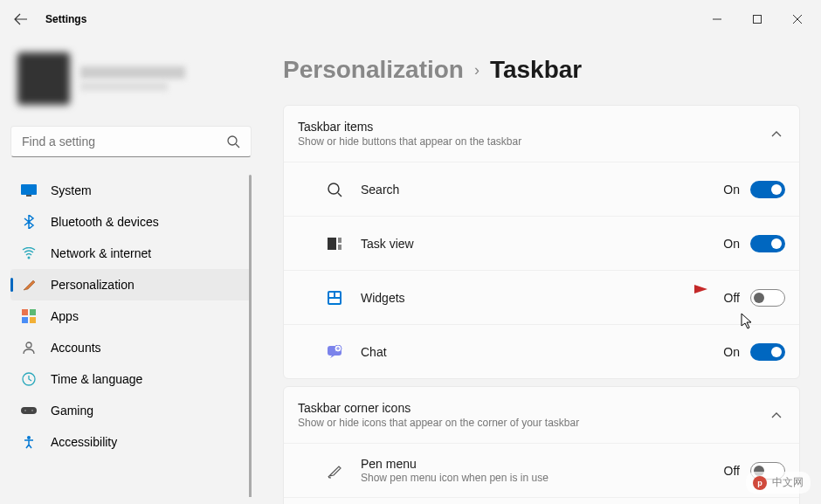 Image resolution: width=821 pixels, height=504 pixels. I want to click on watermark-text: 中文网, so click(788, 482).